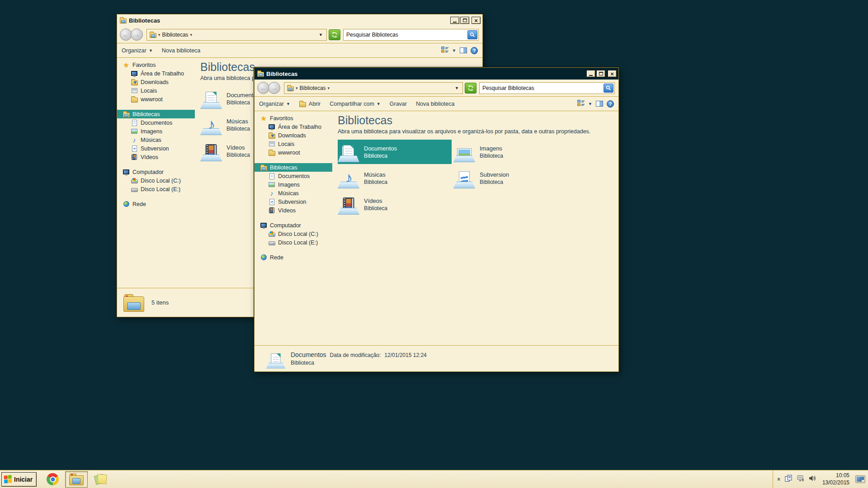 Image resolution: width=868 pixels, height=488 pixels. Describe the element at coordinates (405, 355) in the screenshot. I see `modified-value: 12/01/2015 12:24` at that location.